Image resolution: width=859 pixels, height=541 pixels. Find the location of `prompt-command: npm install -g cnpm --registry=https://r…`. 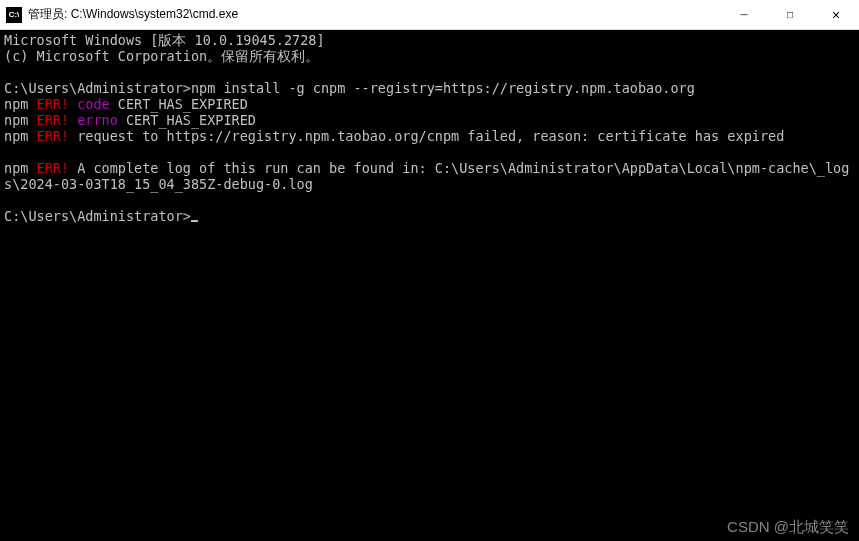

prompt-command: npm install -g cnpm --registry=https://r… is located at coordinates (443, 88).